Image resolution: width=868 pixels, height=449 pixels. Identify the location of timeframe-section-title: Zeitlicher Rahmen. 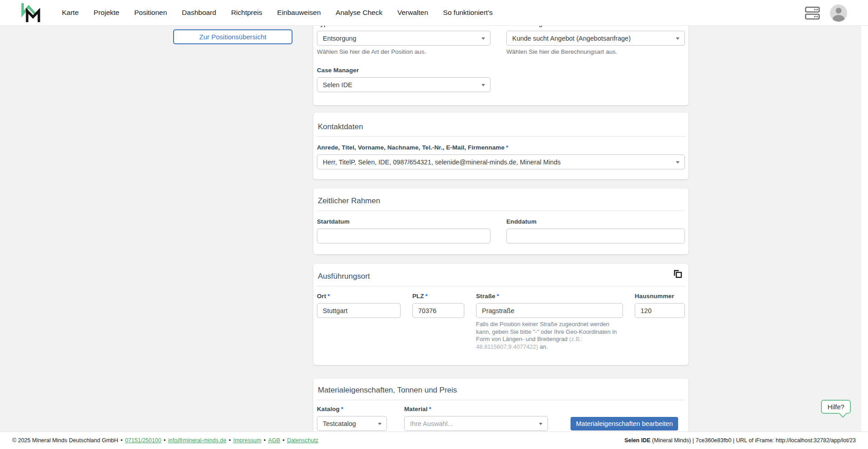
(501, 201).